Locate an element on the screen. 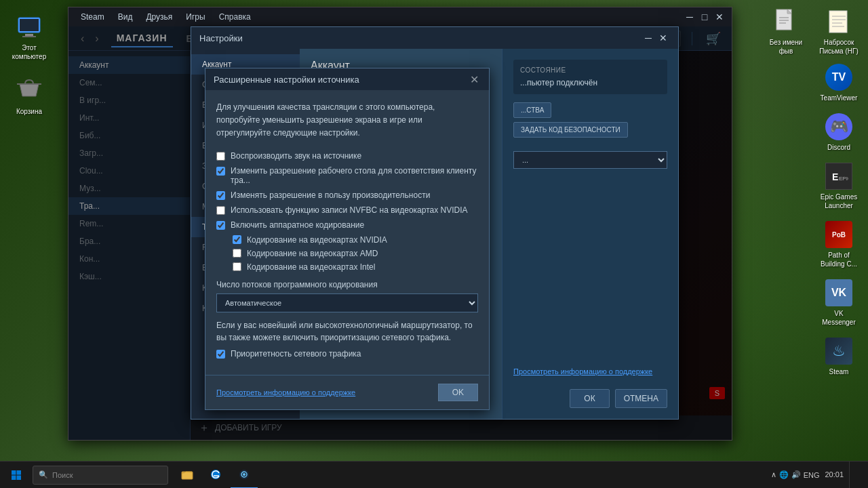  checkbox-sound-label: Воспроизводить звук на источнике is located at coordinates (296, 156).